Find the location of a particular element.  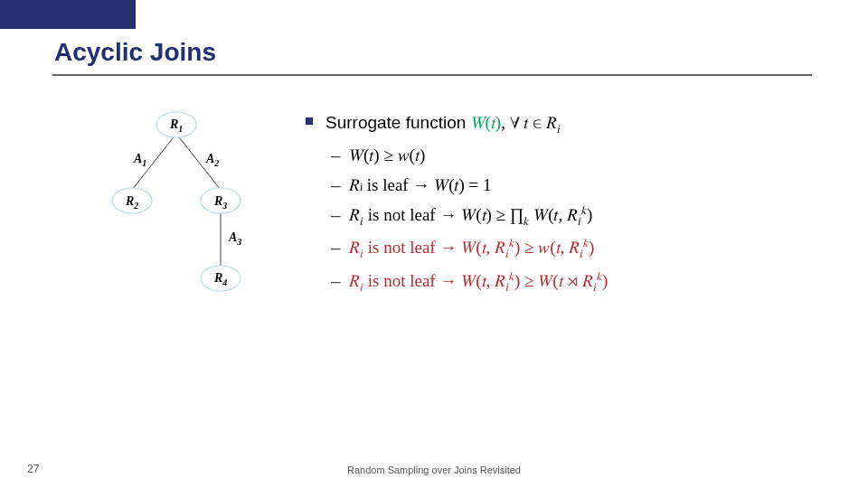

sub-item-4: – 𝑅𝑖 is not leaf → 𝑊(𝑡, 𝑅𝑖𝑘) ≥ 𝑤(𝑡, 𝑅𝑖𝑘) is located at coordinates (568, 249).